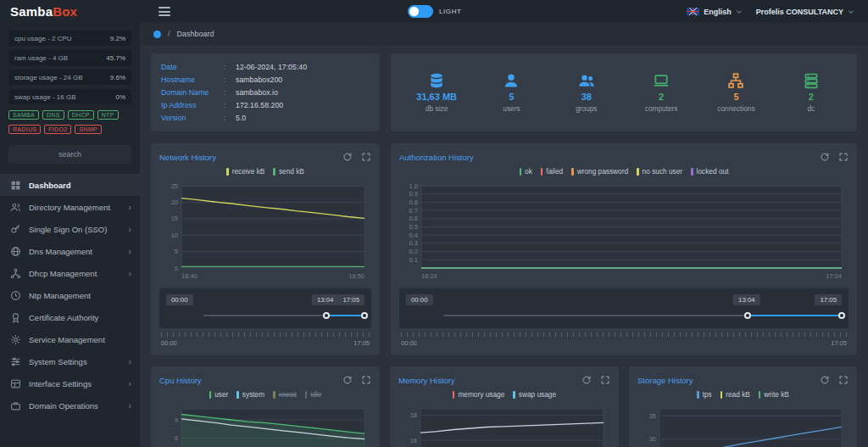 This screenshot has height=447, width=868. What do you see at coordinates (661, 81) in the screenshot?
I see `laptop-icon` at bounding box center [661, 81].